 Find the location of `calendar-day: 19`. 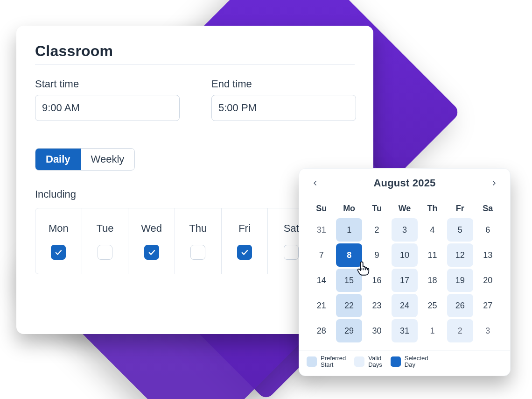

calendar-day: 19 is located at coordinates (460, 280).